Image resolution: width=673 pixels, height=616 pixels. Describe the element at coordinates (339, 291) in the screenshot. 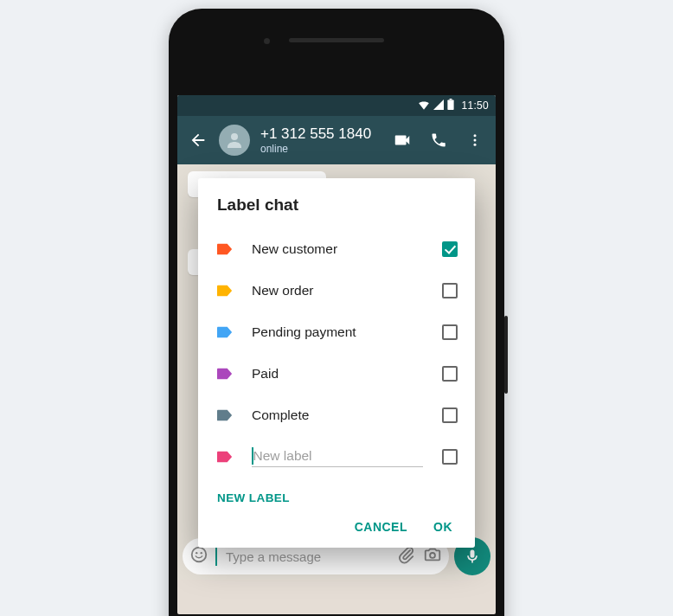

I see `label-row: New order` at that location.